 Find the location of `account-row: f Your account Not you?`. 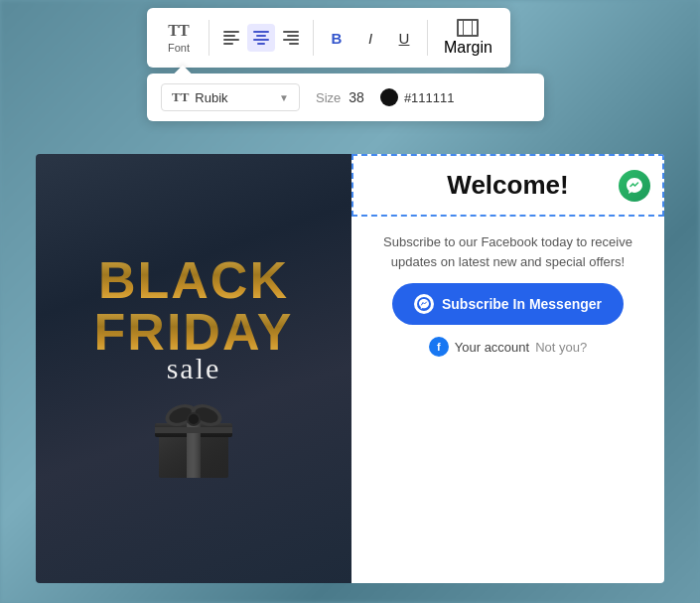

account-row: f Your account Not you? is located at coordinates (508, 354).